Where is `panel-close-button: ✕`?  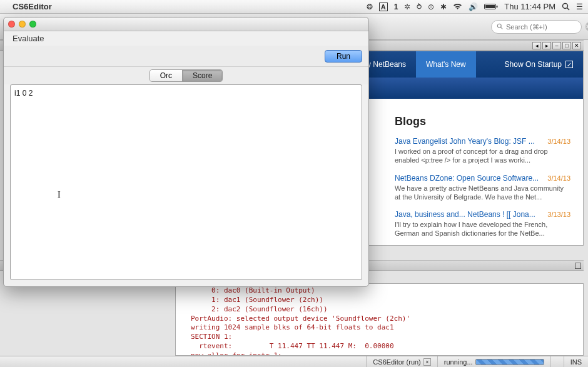
panel-close-button: ✕ is located at coordinates (577, 46).